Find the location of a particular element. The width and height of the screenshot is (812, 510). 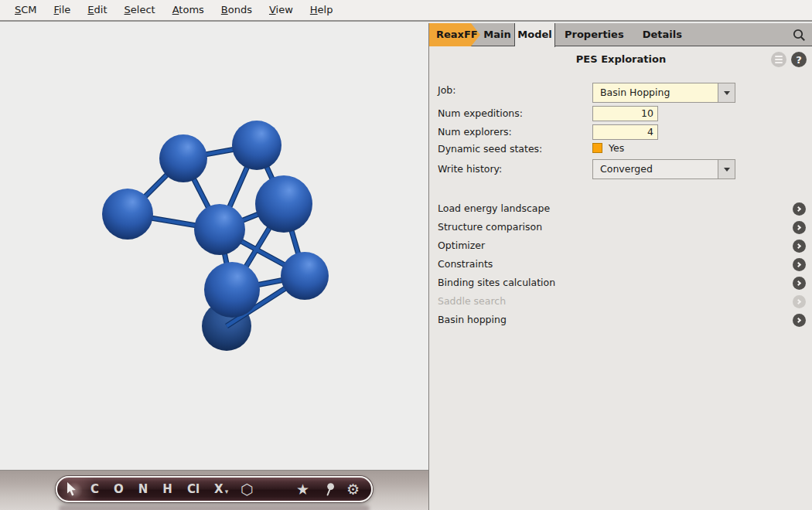

menu-select: Select is located at coordinates (140, 11).